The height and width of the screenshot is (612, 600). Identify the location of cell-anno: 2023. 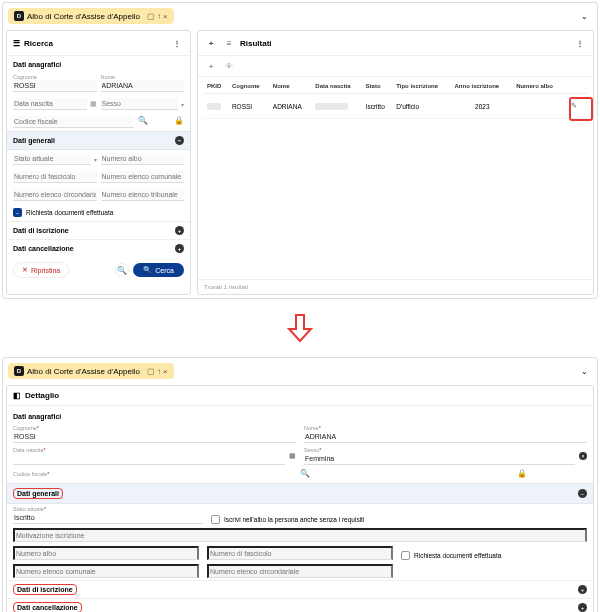
(482, 106).